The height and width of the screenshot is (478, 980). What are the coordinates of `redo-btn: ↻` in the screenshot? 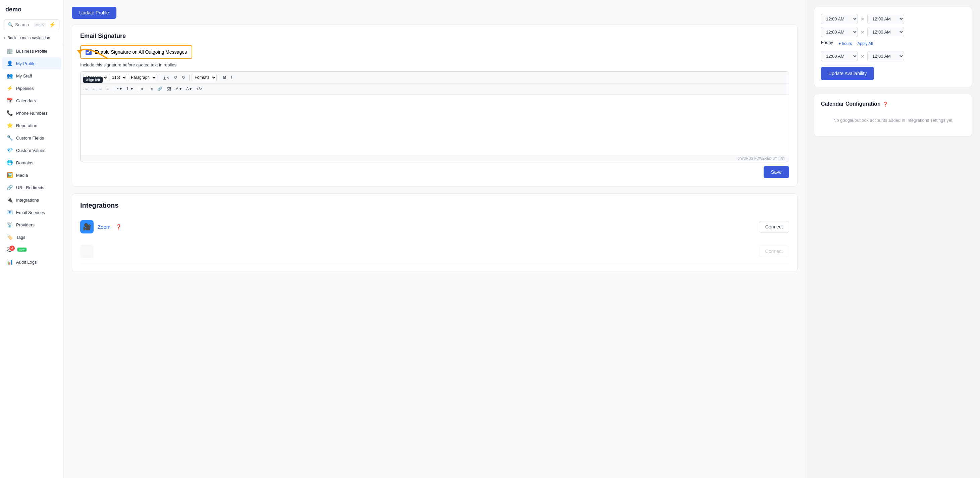 It's located at (183, 78).